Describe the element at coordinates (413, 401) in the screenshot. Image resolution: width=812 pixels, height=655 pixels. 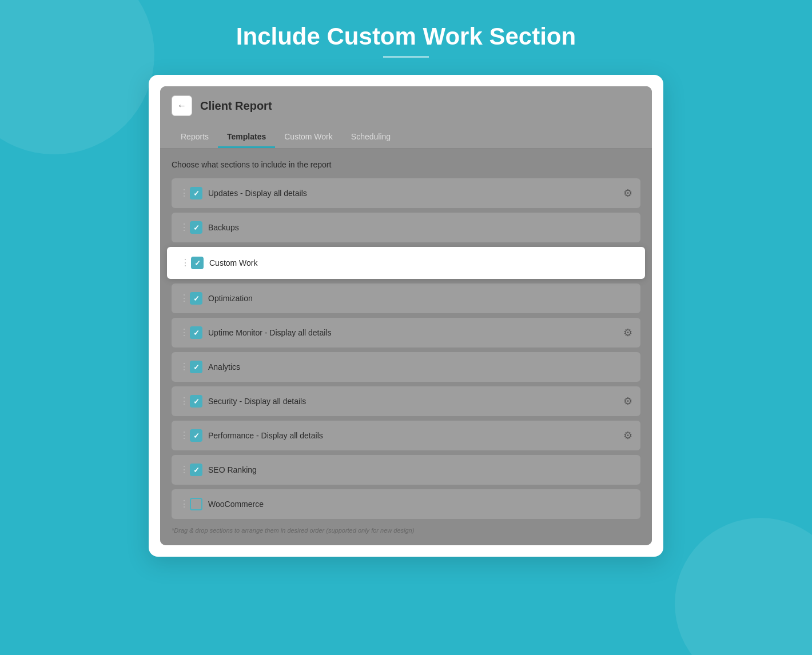
I see `row-label-security: Security - Display all details` at that location.